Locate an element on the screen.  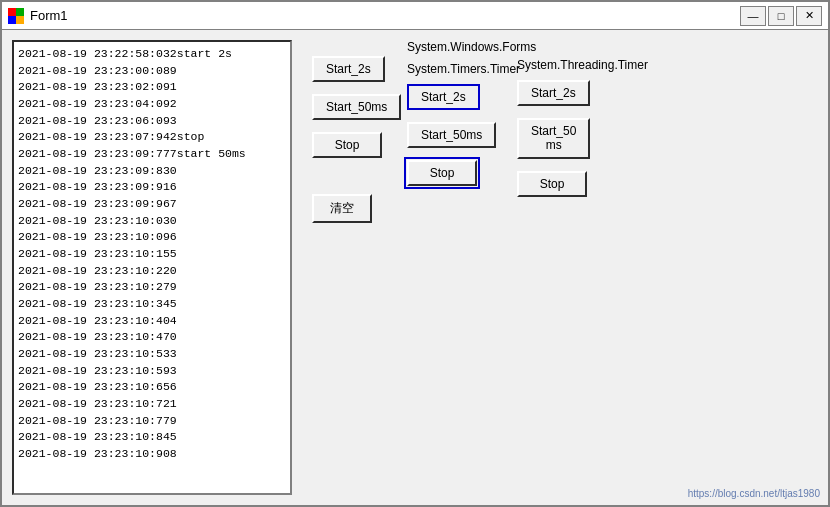
col2-sub-header: System.Timers.Timer is located at coordinates (464, 69).